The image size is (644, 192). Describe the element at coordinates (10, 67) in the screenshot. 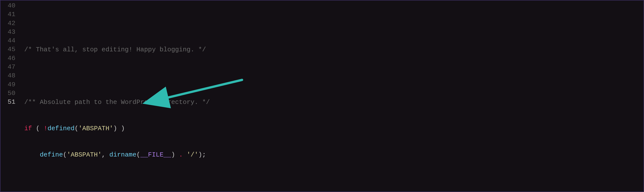

I see `line-number: 47` at that location.